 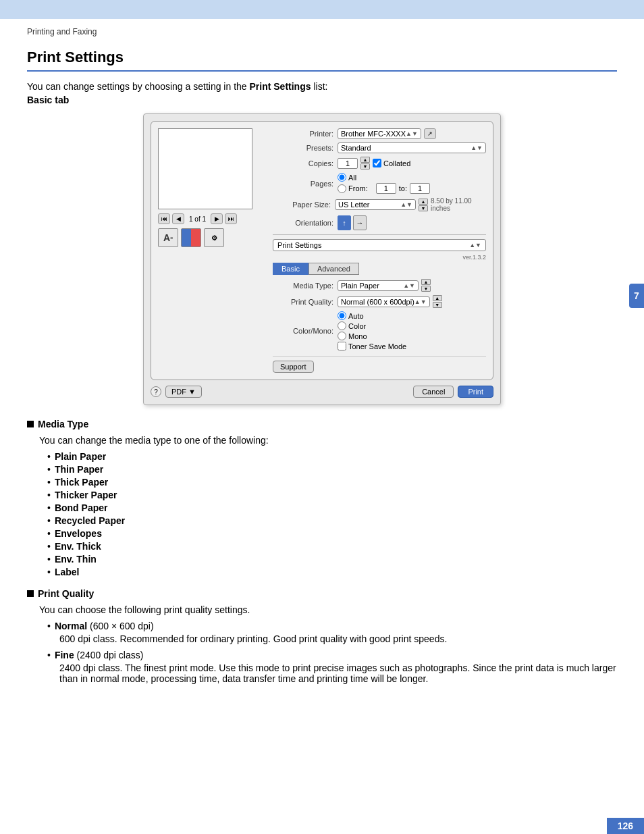 What do you see at coordinates (342, 316) in the screenshot?
I see `auto-radio` at bounding box center [342, 316].